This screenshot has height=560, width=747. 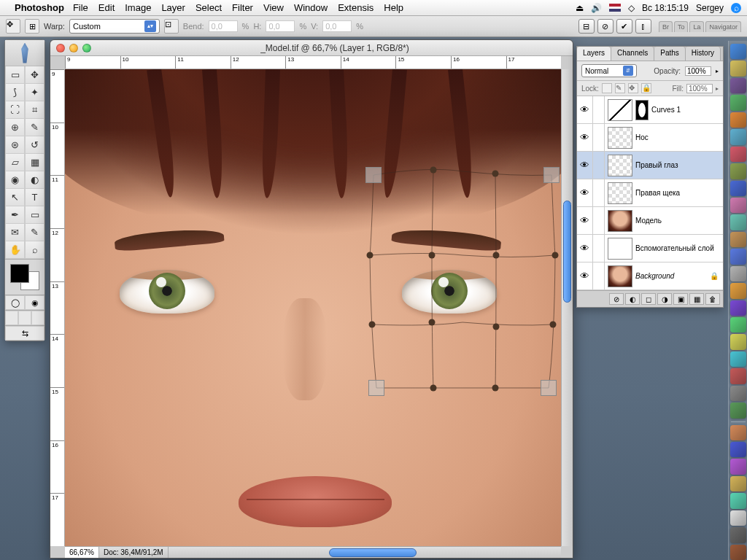 I want to click on document-titlebar: _Model.tif @ 66,7% (Layer 1, RGB/8*), so click(x=311, y=48).